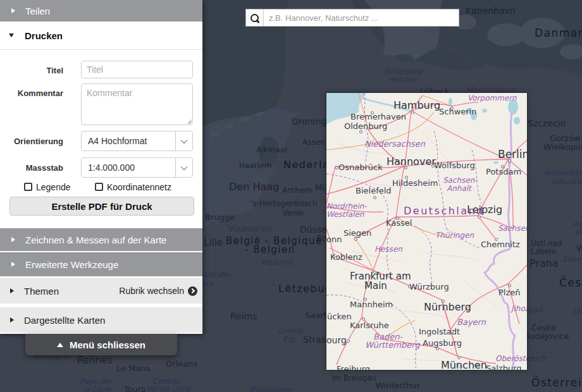 The width and height of the screenshot is (582, 392). What do you see at coordinates (158, 291) in the screenshot?
I see `change-category-link: Rubrik wechseln` at bounding box center [158, 291].